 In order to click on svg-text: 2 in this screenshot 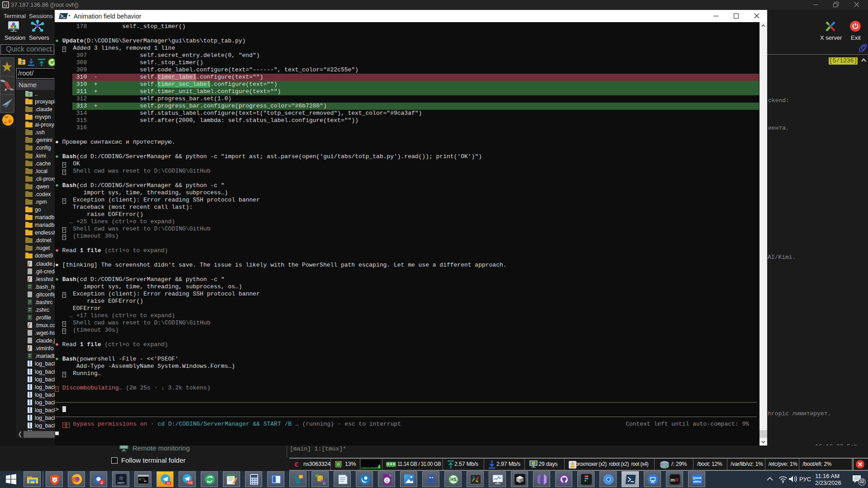, I will do `click(101, 483)`.